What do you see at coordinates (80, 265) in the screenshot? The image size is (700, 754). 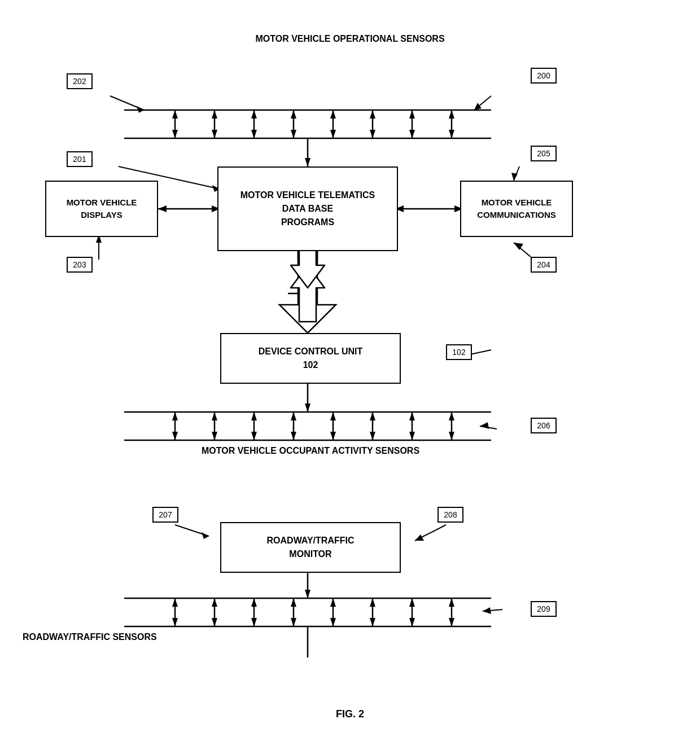 I see `ref-203: 203` at bounding box center [80, 265].